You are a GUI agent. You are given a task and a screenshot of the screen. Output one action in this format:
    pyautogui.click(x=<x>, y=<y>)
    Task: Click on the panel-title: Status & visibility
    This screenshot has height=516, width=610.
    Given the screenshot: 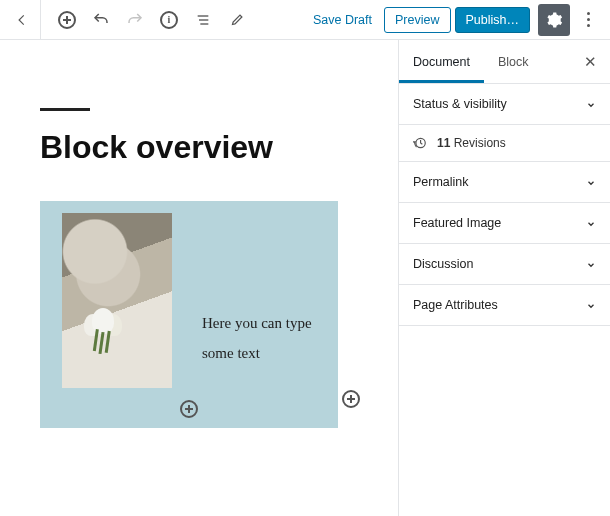 What is the action you would take?
    pyautogui.click(x=460, y=104)
    